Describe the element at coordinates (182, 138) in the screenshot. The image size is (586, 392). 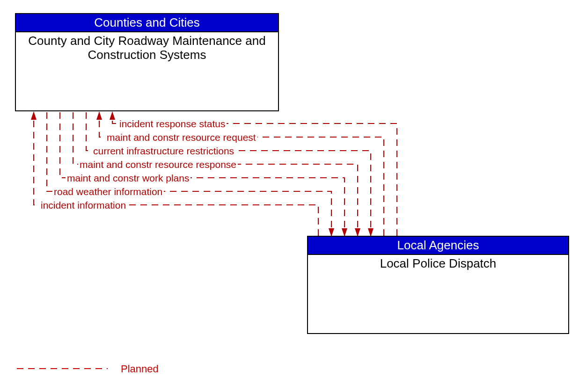
I see `flow-label-resource-request: maint and constr resource request` at that location.